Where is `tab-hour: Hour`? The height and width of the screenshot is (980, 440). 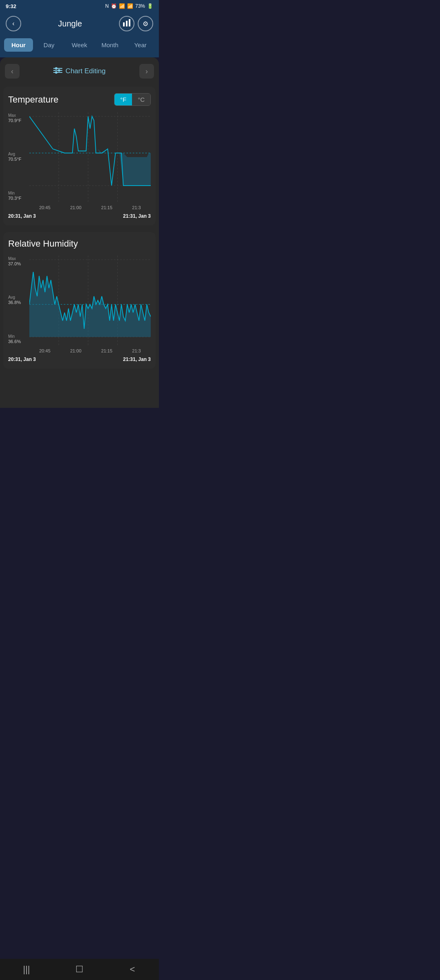 tab-hour: Hour is located at coordinates (19, 45).